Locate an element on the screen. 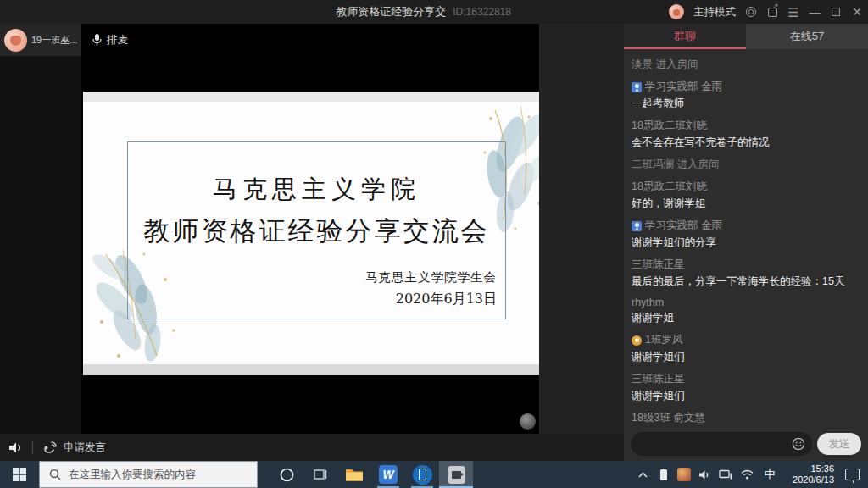 The width and height of the screenshot is (868, 488). minimize-button: — is located at coordinates (815, 12).